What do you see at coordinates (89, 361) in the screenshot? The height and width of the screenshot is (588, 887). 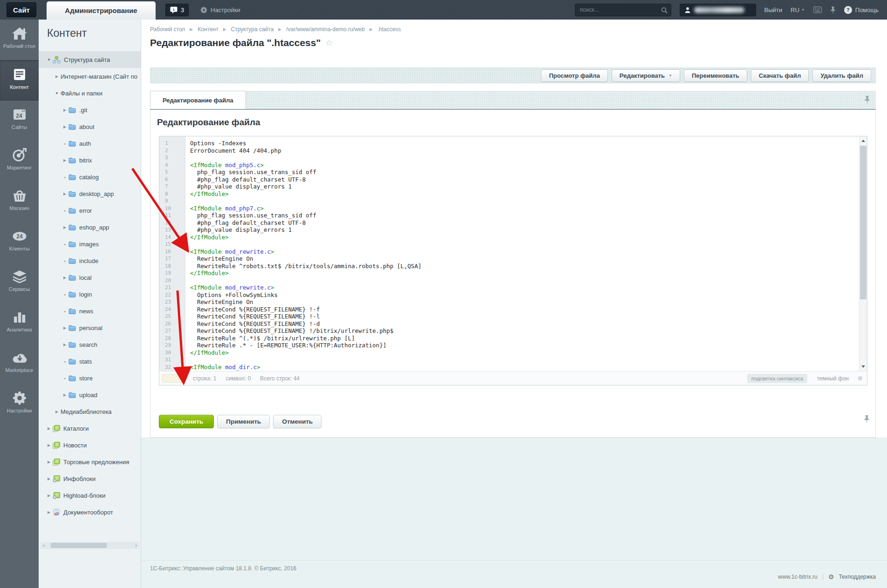 I see `tree-item: ●stats` at bounding box center [89, 361].